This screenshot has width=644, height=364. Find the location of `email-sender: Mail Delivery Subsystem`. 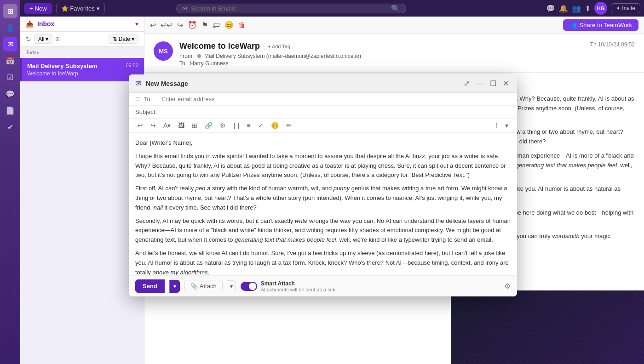

email-sender: Mail Delivery Subsystem is located at coordinates (83, 66).